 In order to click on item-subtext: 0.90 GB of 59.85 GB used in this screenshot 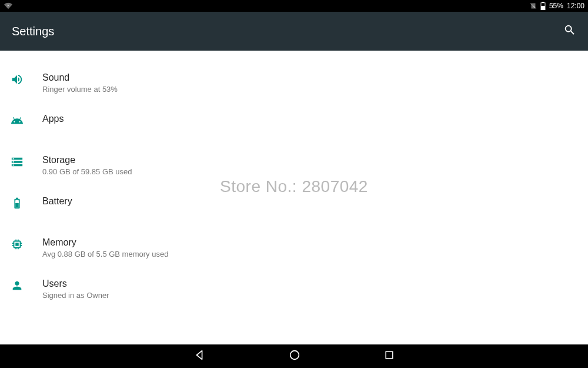, I will do `click(87, 172)`.